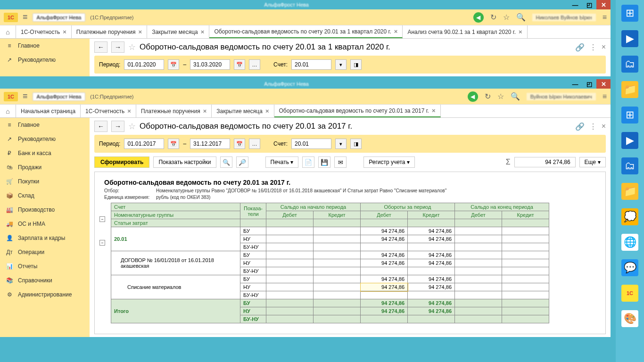  What do you see at coordinates (45, 238) in the screenshot?
I see `sidebar-item: 👤Зарплата и кадры` at bounding box center [45, 238].